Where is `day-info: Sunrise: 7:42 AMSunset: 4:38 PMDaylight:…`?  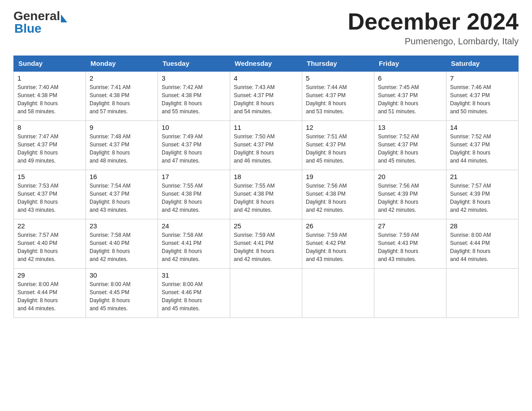 day-info: Sunrise: 7:42 AMSunset: 4:38 PMDaylight:… is located at coordinates (194, 99).